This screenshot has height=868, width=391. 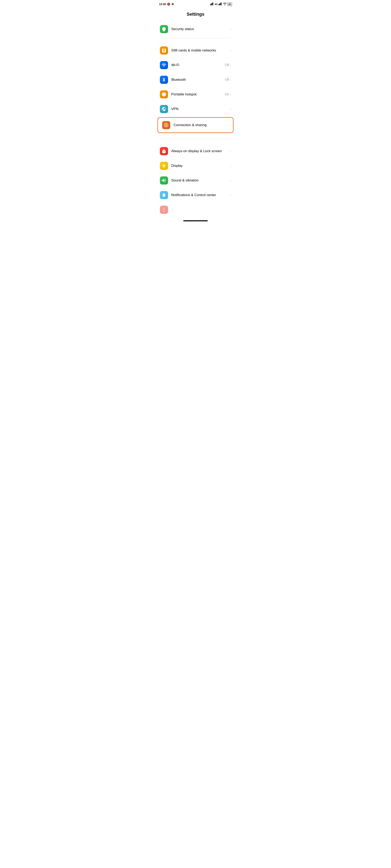 I want to click on always-on-display-label: Always-on display & Lock screen, so click(x=197, y=151).